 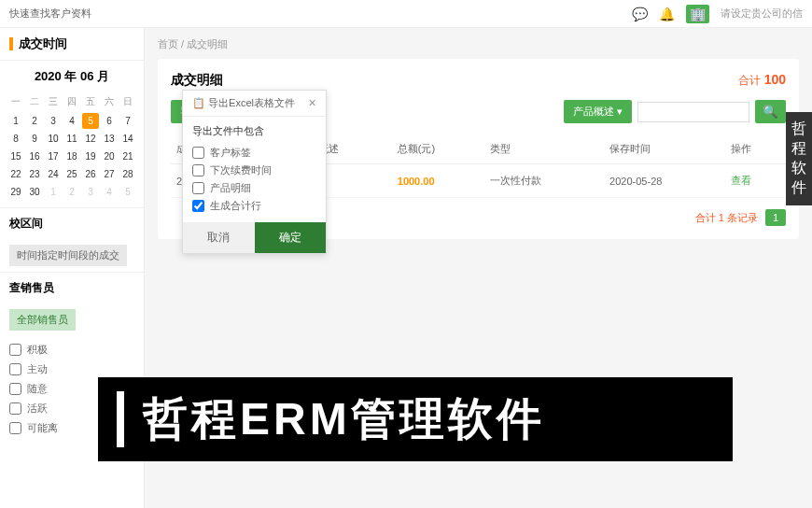 I want to click on calendar-title: 2020 年 06 月, so click(x=72, y=77).